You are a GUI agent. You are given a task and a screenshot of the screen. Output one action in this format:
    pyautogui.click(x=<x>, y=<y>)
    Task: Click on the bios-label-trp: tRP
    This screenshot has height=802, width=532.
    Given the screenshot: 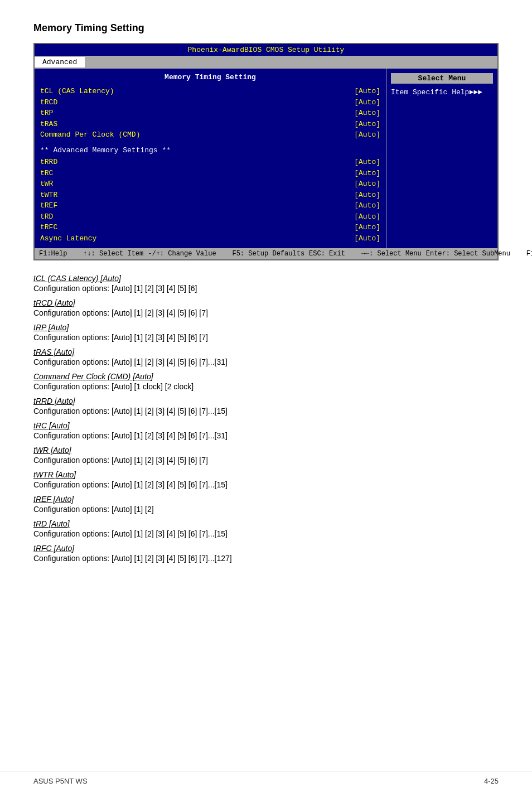 What is the action you would take?
    pyautogui.click(x=47, y=113)
    